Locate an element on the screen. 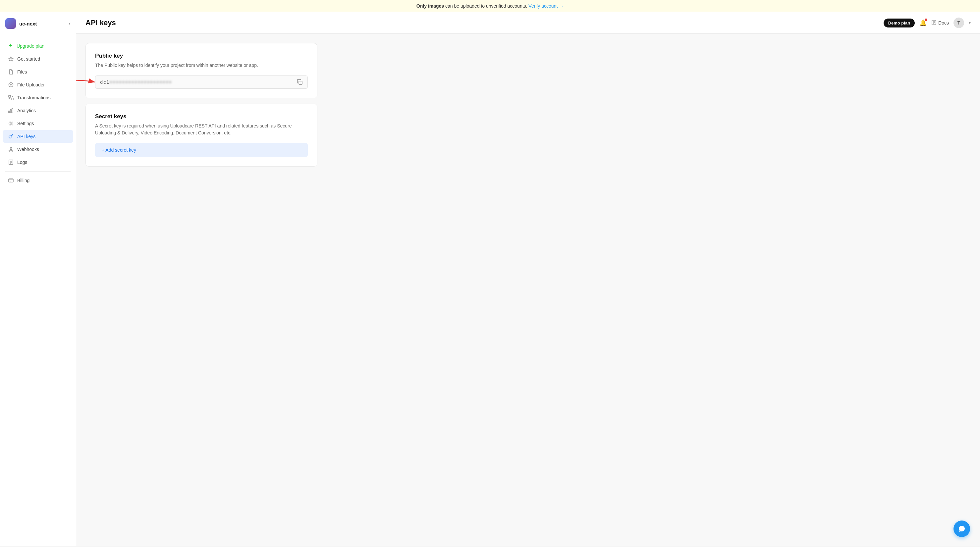  main-header: API keys Demo plan 🔔 Docs T is located at coordinates (528, 23).